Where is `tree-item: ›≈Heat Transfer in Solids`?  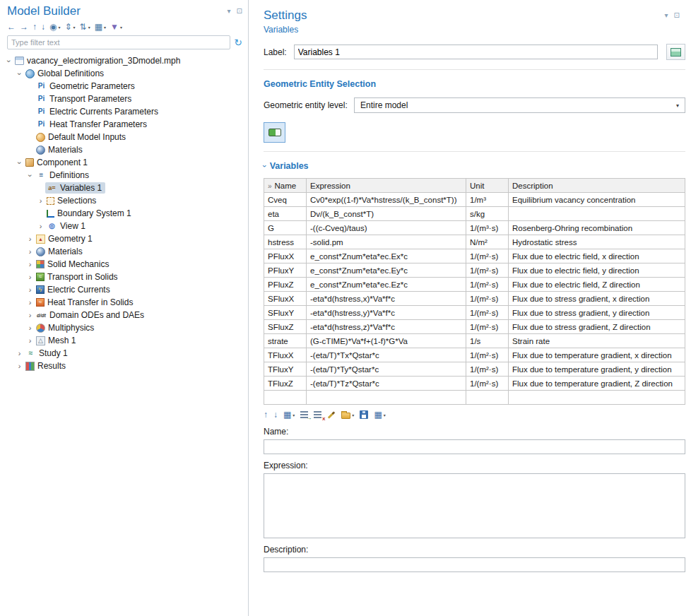
tree-item: ›≈Heat Transfer in Solids is located at coordinates (124, 302).